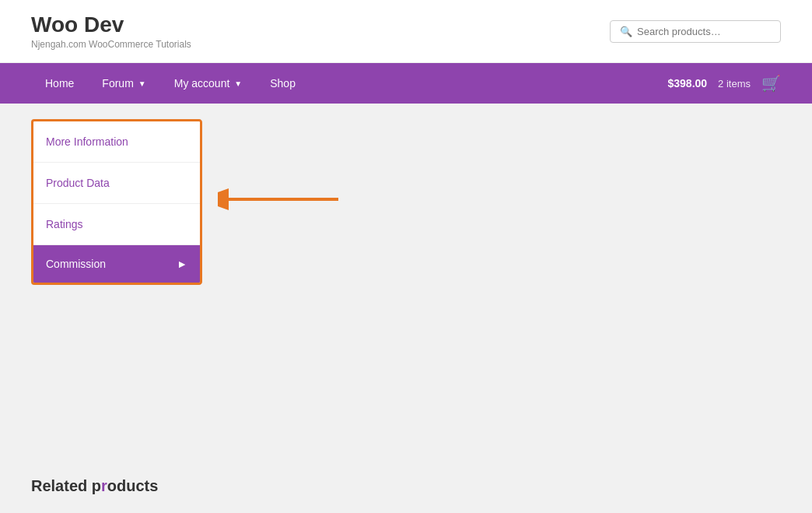  I want to click on tab-commission: Commission ►, so click(117, 264).